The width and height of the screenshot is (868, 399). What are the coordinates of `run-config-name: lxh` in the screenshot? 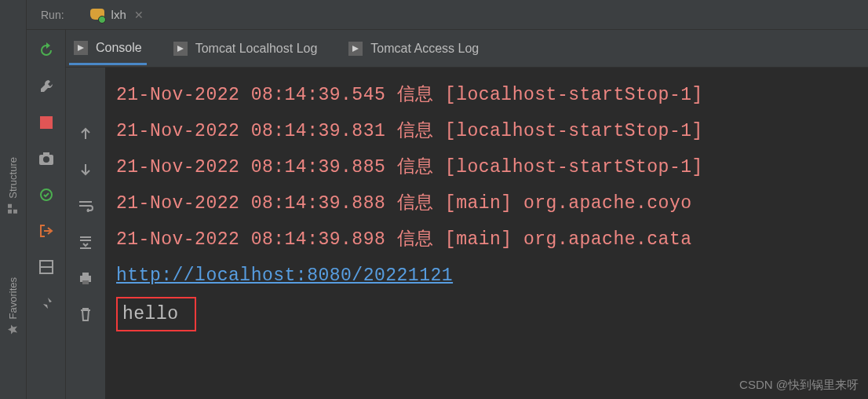 It's located at (119, 14).